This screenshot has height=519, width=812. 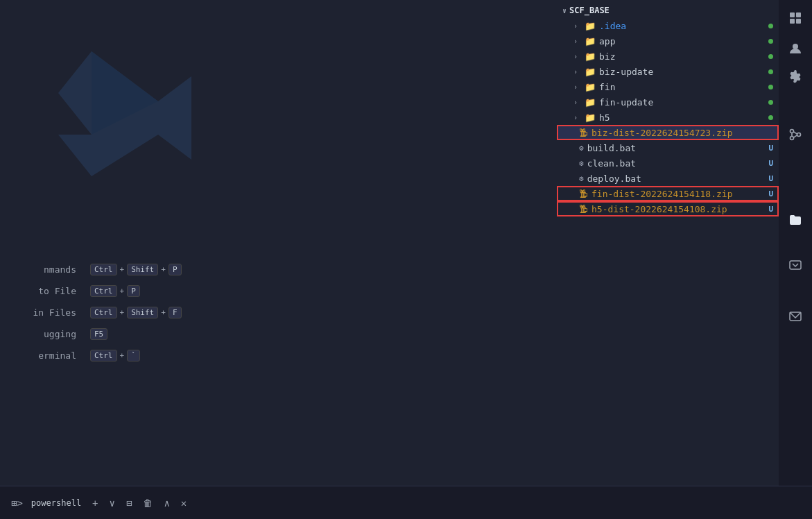 I want to click on shortcut-file-keys: Ctrl + P, so click(x=115, y=291).